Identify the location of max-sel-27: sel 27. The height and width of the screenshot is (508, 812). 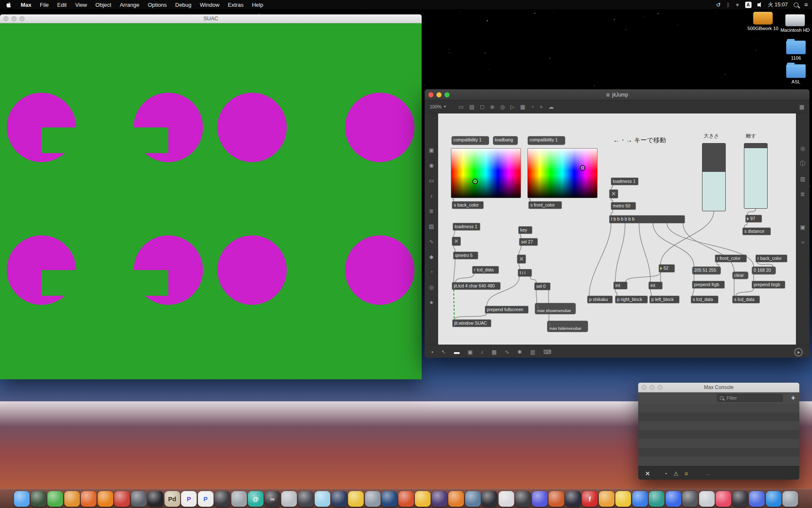
(529, 242).